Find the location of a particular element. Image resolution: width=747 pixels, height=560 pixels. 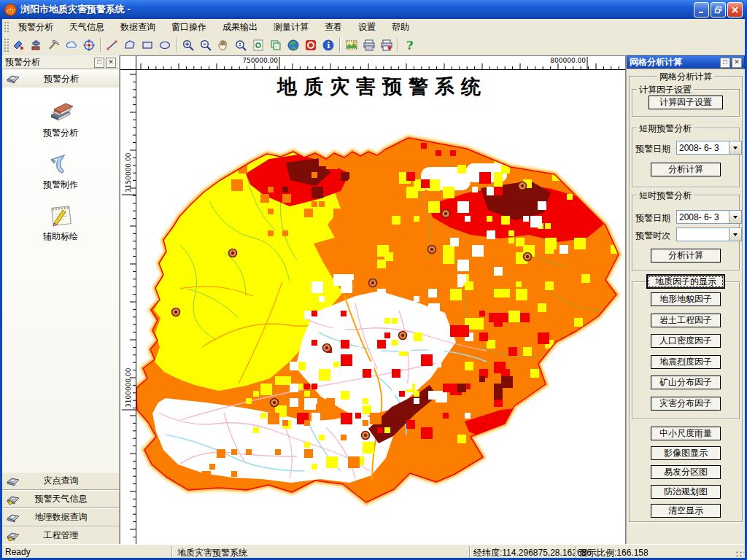

calc-factor-settings-button: 计算因子设置 is located at coordinates (686, 102).